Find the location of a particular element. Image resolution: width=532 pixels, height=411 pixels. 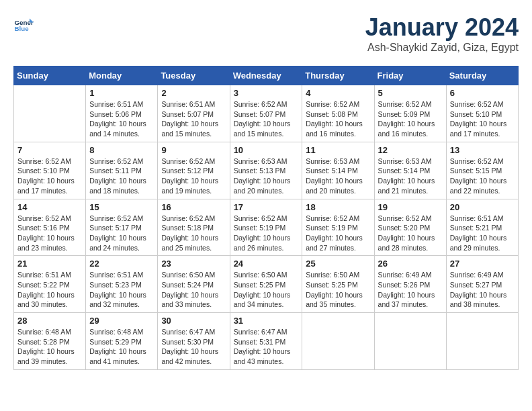

day-number: 2 is located at coordinates (193, 93).